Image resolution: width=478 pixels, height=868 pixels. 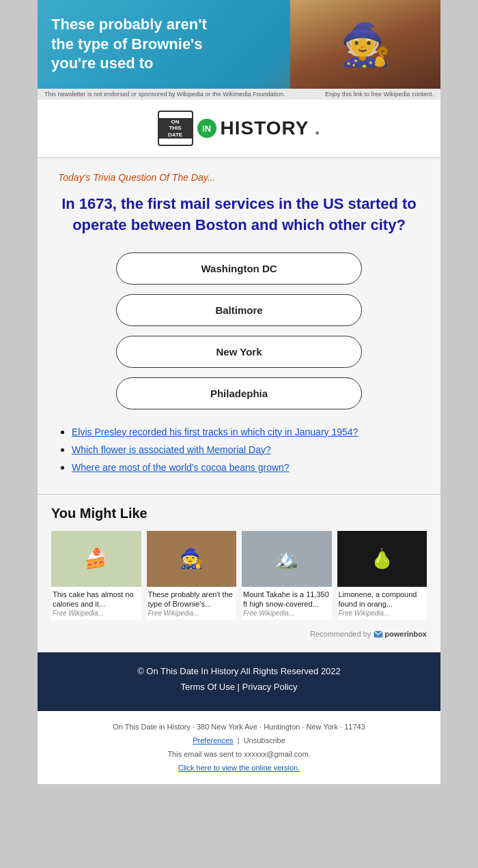 What do you see at coordinates (192, 598) in the screenshot?
I see `card-2-text: These probably aren't the type of Browni…` at bounding box center [192, 598].